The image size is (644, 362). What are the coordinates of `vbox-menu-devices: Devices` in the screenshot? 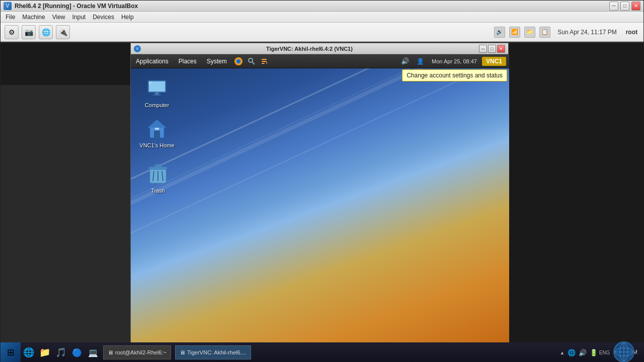 It's located at (104, 17).